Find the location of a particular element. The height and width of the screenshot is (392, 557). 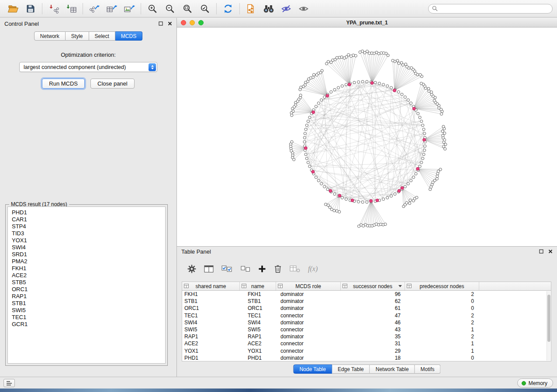

control-panel-tab: MCDS is located at coordinates (129, 36).